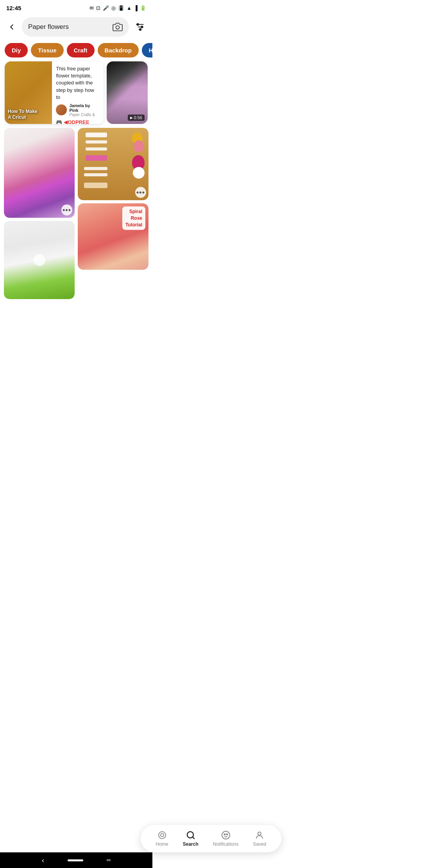  I want to click on author-sub: Paper Crafts &, so click(84, 115).